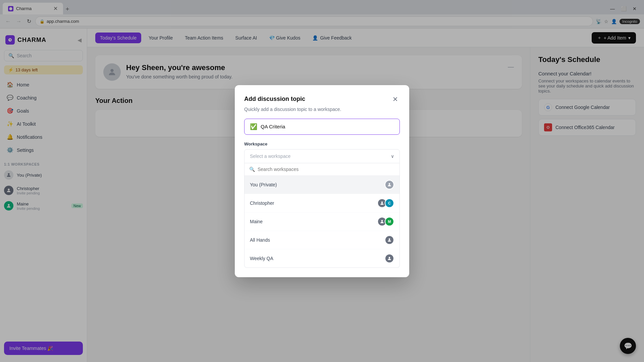  Describe the element at coordinates (389, 258) in the screenshot. I see `weekly-qa-avatar` at that location.